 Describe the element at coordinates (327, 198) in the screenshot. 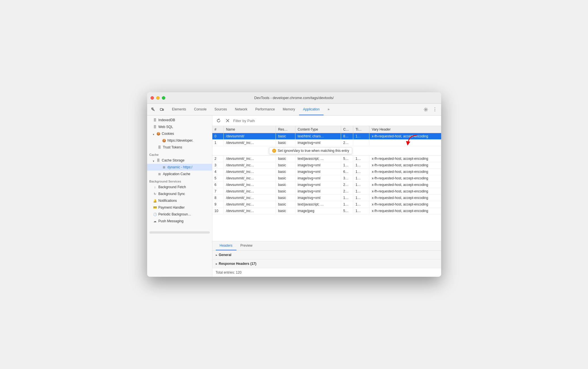

I see `table-row: 8/devsummit/_inc…basicimage/svg+xml1…1…x…` at that location.